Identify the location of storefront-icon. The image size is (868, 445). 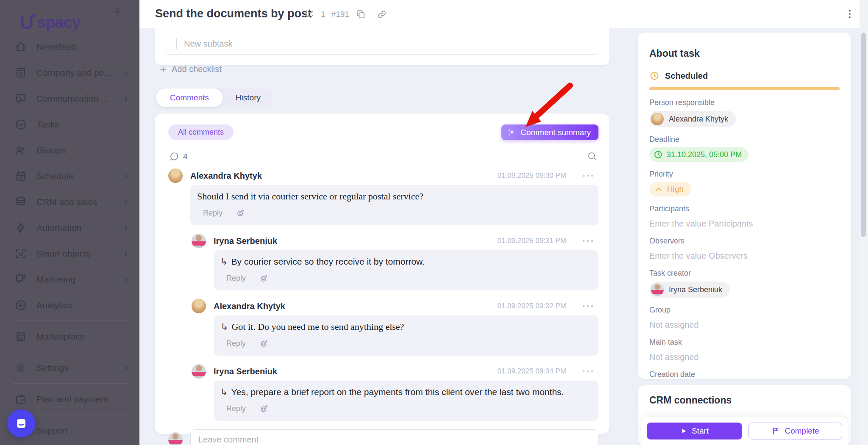
(21, 337).